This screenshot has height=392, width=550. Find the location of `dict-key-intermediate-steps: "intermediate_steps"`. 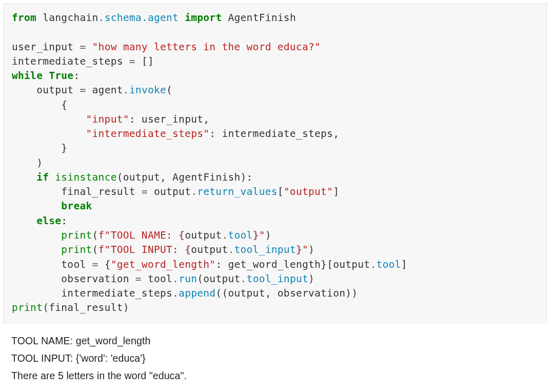

dict-key-intermediate-steps: "intermediate_steps" is located at coordinates (148, 133).